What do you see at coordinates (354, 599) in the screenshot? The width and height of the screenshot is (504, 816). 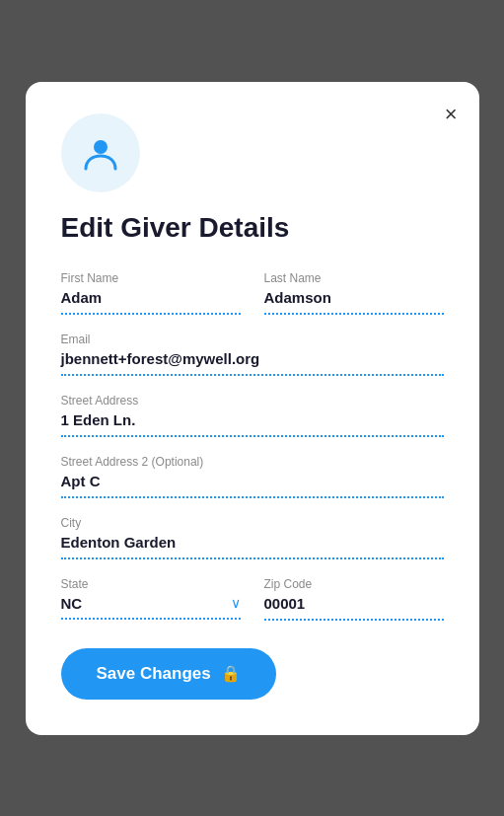 I see `zip-field: Zip Code 00001` at bounding box center [354, 599].